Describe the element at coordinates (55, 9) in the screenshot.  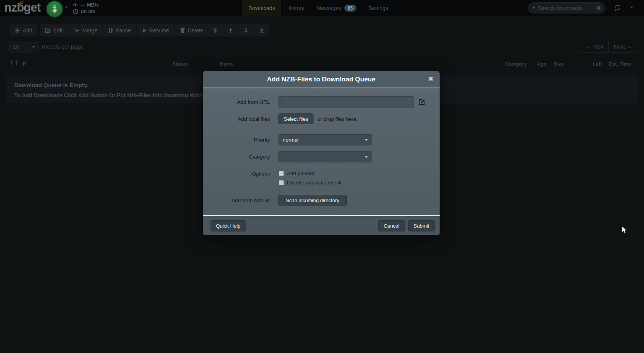
I see `download-menu-button` at that location.